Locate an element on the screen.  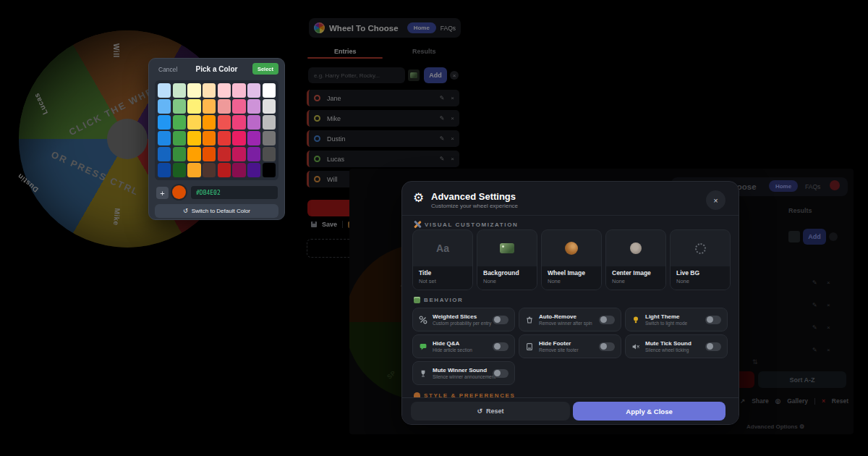
current-color-swatch is located at coordinates (179, 193).